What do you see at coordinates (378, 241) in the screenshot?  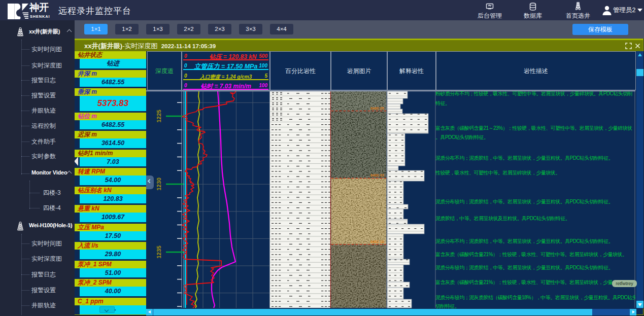 I see `svg-text: 6482.10` at bounding box center [378, 241].